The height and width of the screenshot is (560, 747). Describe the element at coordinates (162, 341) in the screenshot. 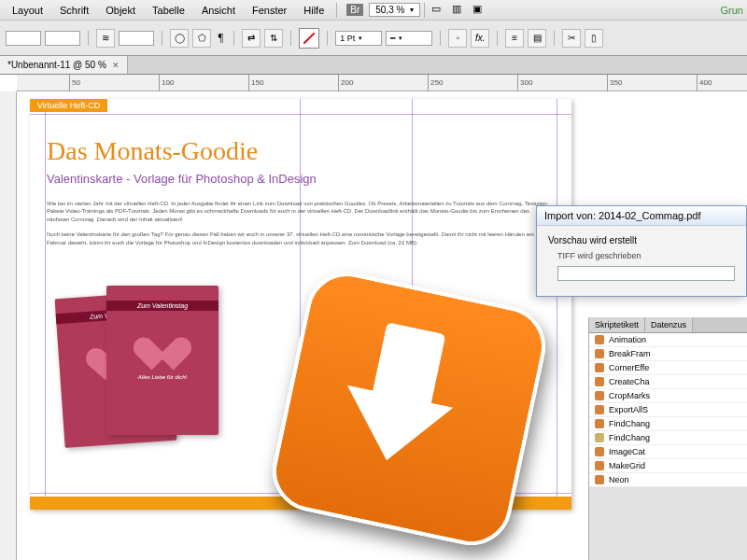

I see `heart-icon` at that location.